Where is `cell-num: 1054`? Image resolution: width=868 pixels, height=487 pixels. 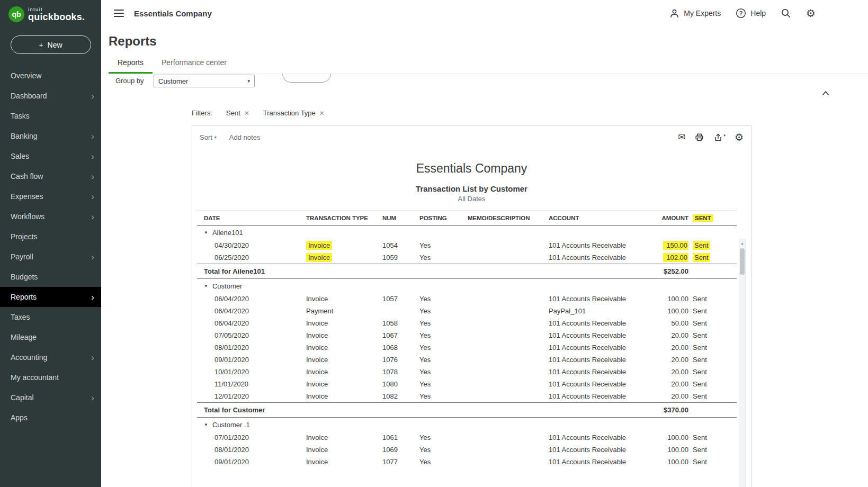
cell-num: 1054 is located at coordinates (401, 246).